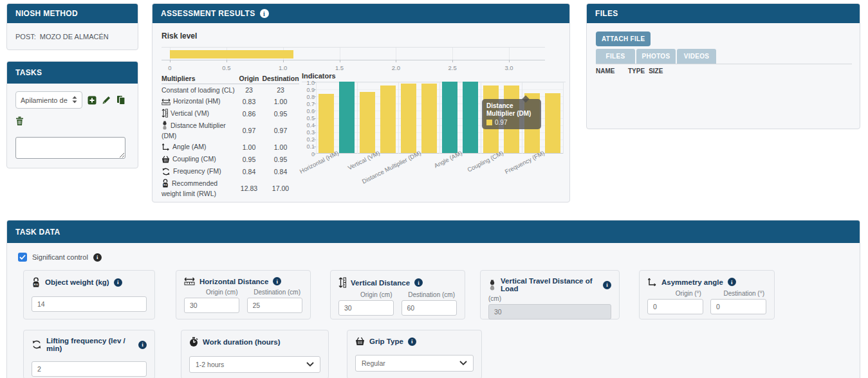 The image size is (868, 378). Describe the element at coordinates (44, 100) in the screenshot. I see `task-select-value: Apilamiento de` at that location.